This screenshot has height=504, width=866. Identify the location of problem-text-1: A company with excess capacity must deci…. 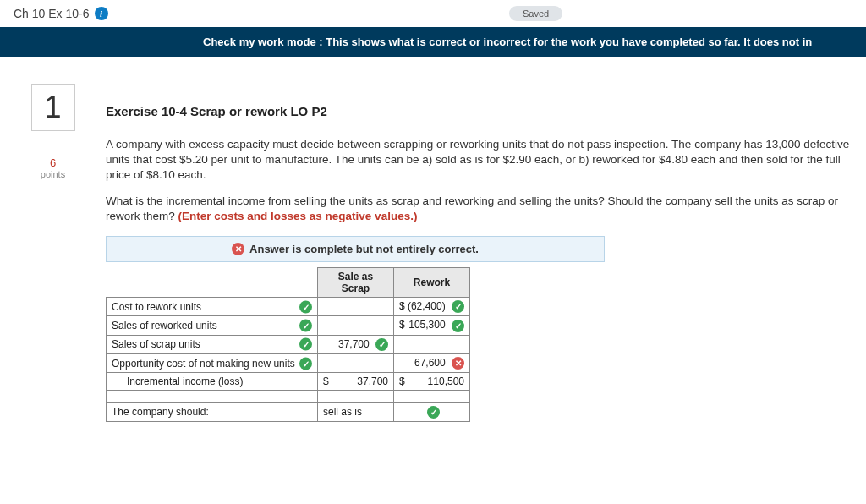
(485, 161).